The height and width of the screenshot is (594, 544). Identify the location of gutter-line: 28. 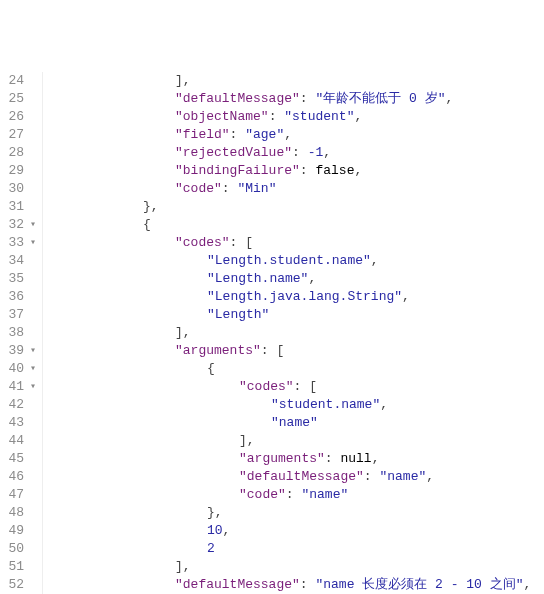
(20, 153).